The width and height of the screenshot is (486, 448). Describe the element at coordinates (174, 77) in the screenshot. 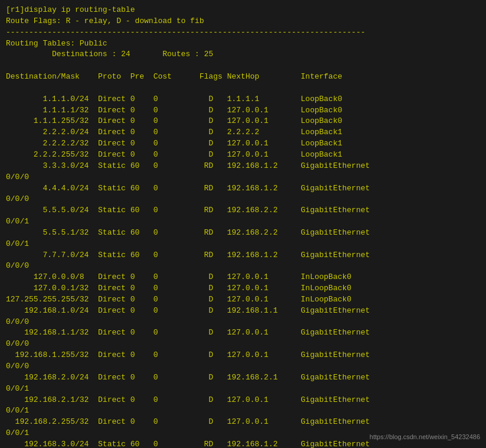

I see `terminal-line: Destination/Mask Proto Pre Cost Flags Ne…` at that location.